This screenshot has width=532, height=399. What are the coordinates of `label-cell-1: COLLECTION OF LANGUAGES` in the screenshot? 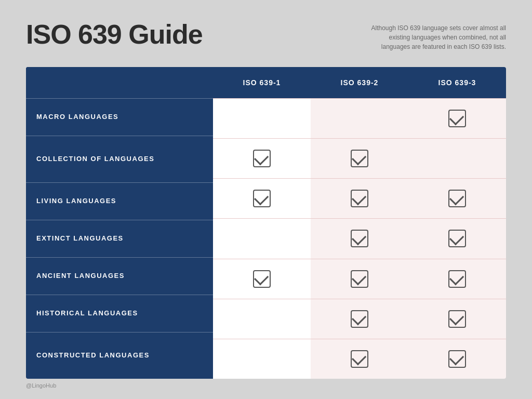 It's located at (119, 159).